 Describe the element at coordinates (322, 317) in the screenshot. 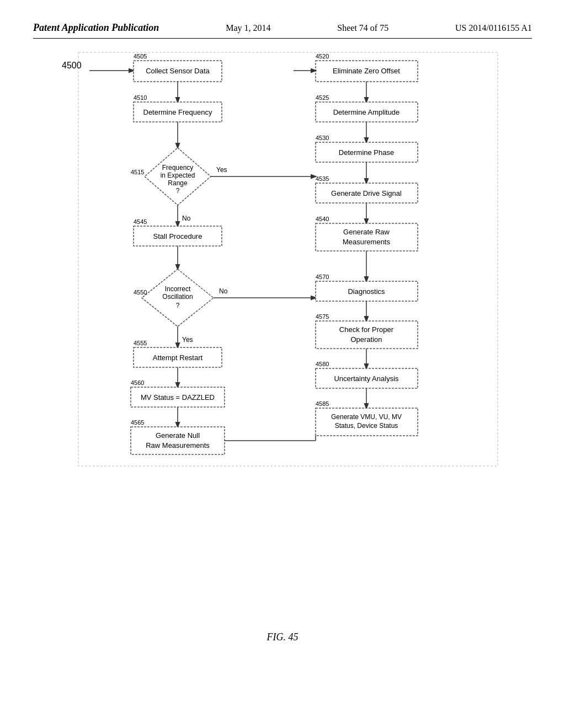

I see `svg-text: 4575` at that location.